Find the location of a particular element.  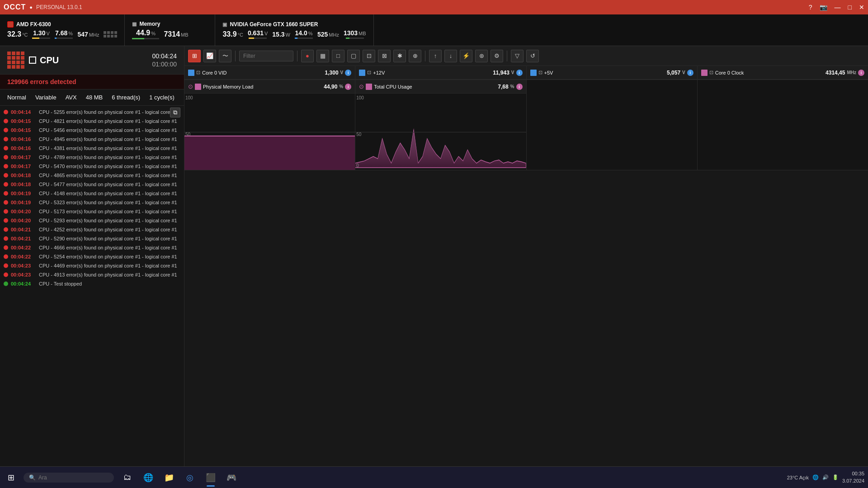

memory-hw-stats: 44.9 % 7314 MB is located at coordinates (170, 34).